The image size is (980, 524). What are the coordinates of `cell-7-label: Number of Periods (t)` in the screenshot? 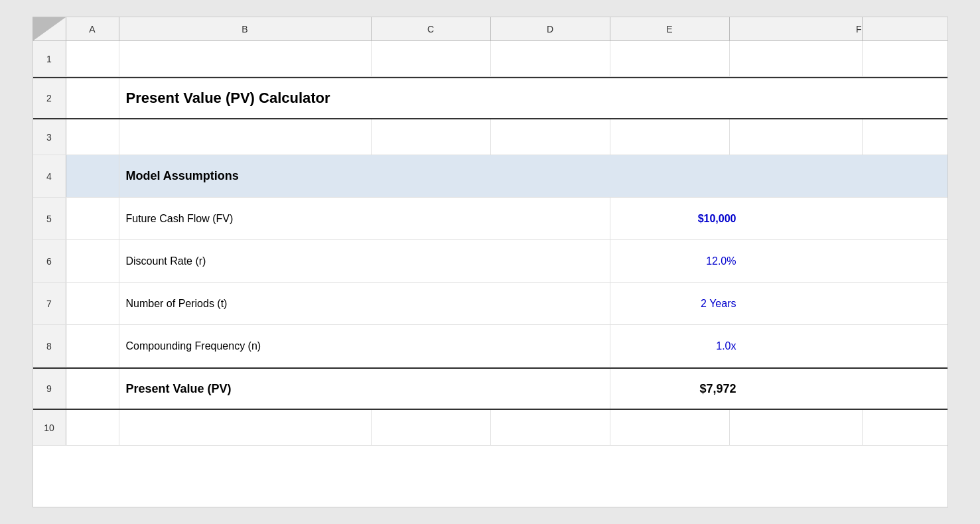 It's located at (365, 304).